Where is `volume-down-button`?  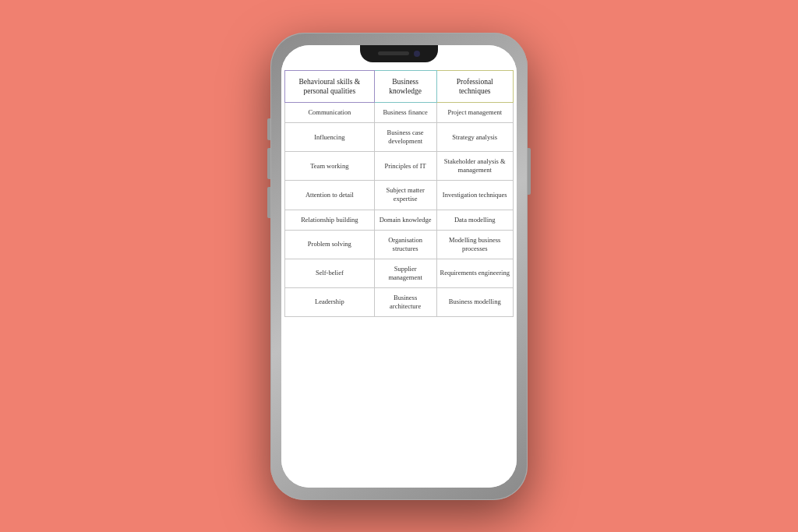
volume-down-button is located at coordinates (269, 164).